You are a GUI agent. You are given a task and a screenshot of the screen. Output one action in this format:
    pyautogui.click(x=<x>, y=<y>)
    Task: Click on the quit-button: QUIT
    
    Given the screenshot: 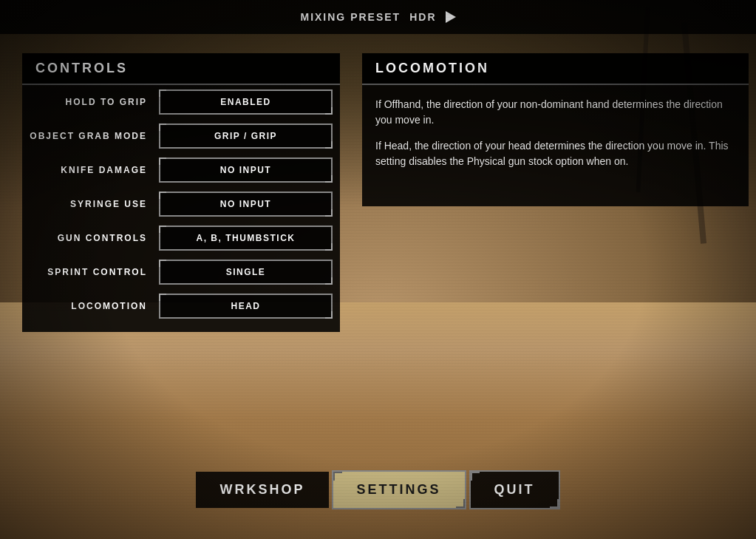 What is the action you would take?
    pyautogui.click(x=514, y=489)
    